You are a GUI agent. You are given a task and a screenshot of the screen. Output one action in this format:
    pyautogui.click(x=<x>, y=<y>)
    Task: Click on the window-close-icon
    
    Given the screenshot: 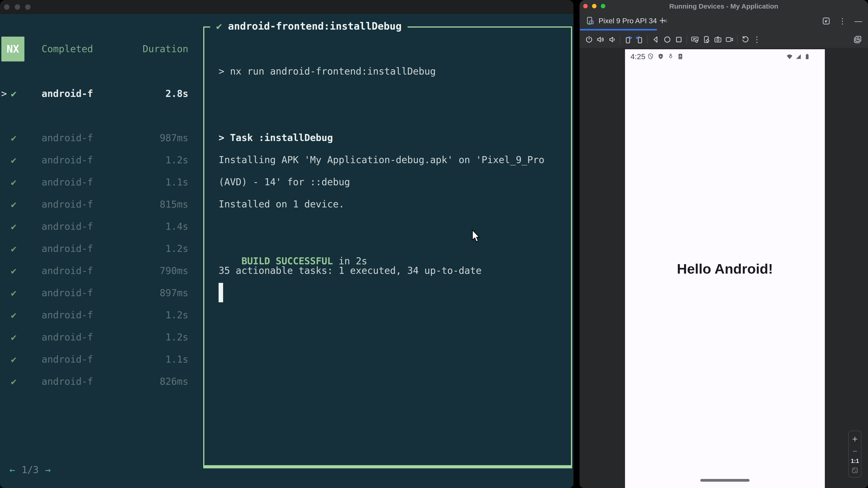 What is the action you would take?
    pyautogui.click(x=7, y=7)
    